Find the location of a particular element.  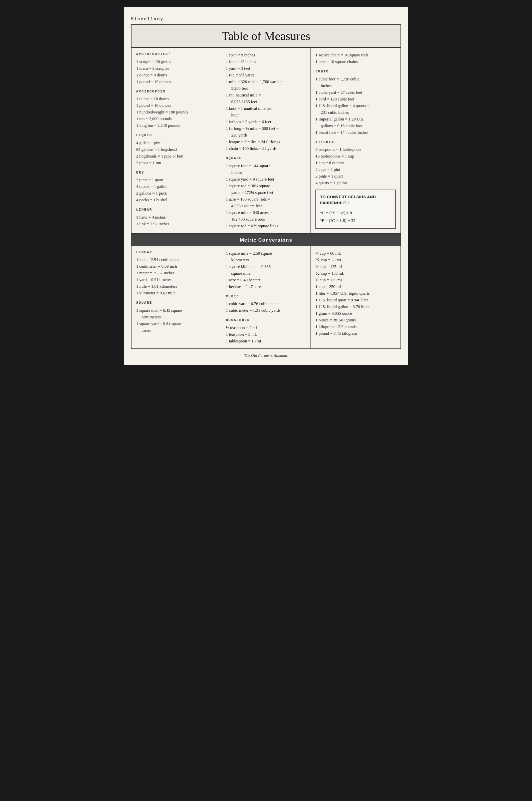

list-item: 1 acre = 0.40 hectare is located at coordinates (266, 280).